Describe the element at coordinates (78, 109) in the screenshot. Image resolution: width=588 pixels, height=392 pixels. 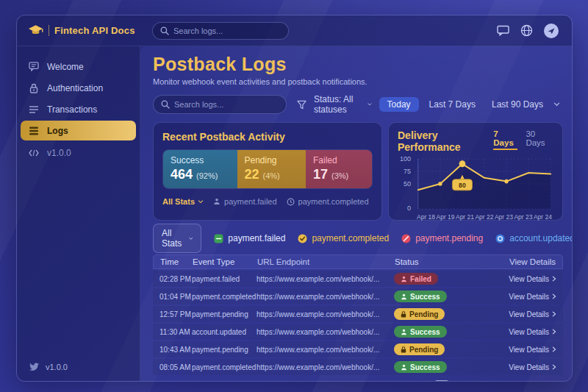
I see `sidebar-item-transactions: Transactions` at that location.